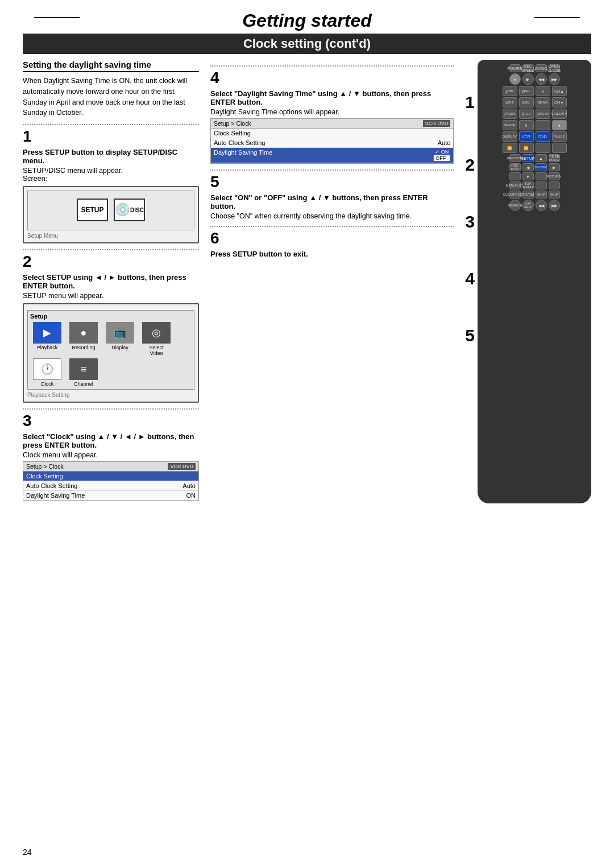 This screenshot has width=614, height=868. Describe the element at coordinates (123, 210) in the screenshot. I see `disc-icon: 💿` at that location.